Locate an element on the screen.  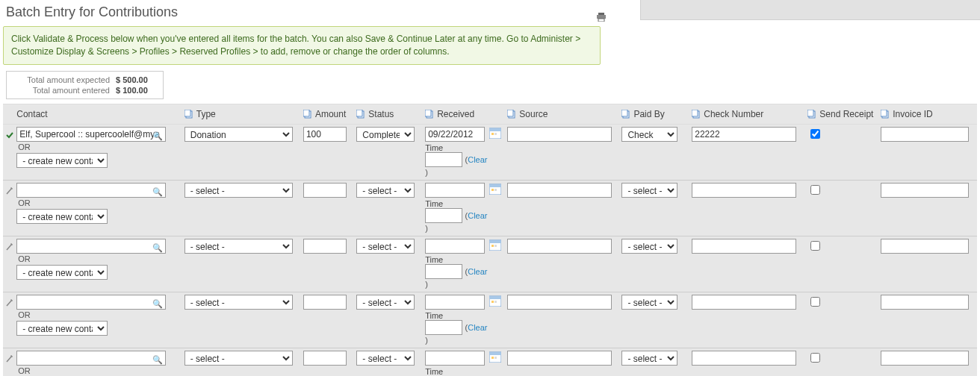
print-icon is located at coordinates (601, 18).